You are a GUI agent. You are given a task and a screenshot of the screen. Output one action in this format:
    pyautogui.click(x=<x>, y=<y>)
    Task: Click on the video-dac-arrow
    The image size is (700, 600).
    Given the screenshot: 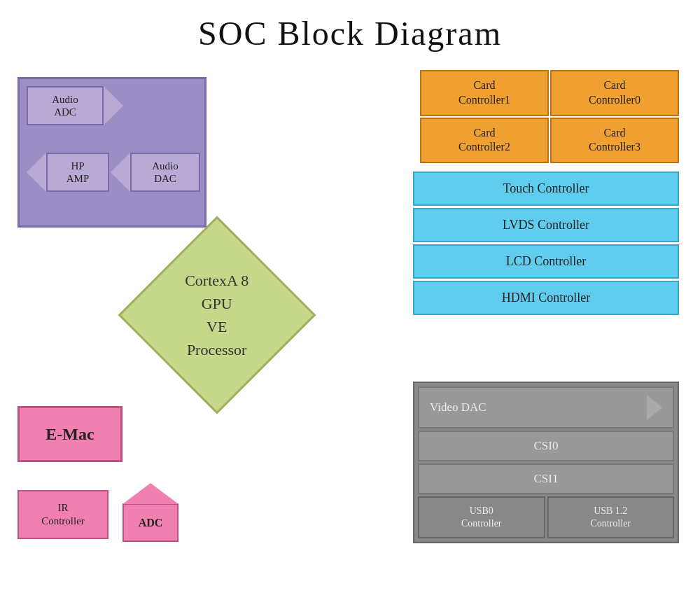 What is the action you would take?
    pyautogui.click(x=654, y=407)
    